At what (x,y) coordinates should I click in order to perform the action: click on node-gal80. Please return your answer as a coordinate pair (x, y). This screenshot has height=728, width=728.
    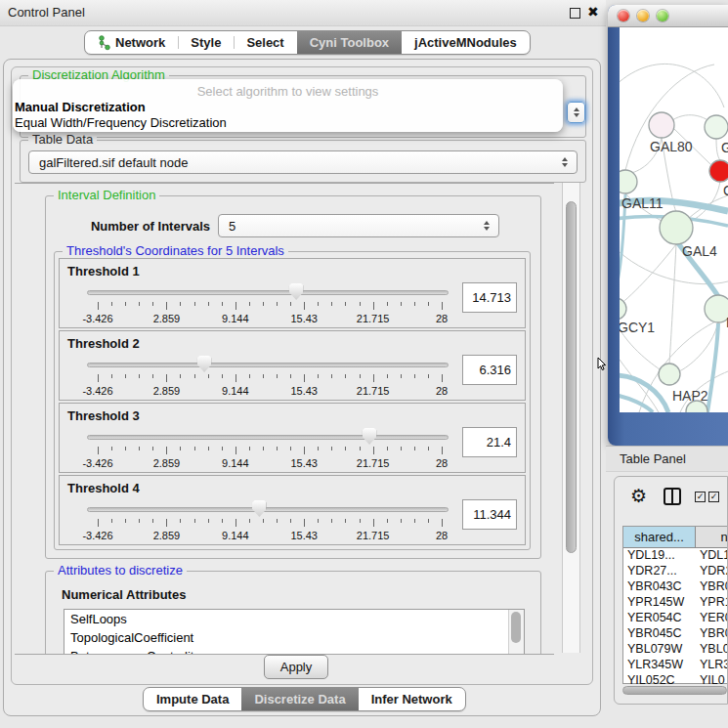
    Looking at the image, I should click on (662, 125).